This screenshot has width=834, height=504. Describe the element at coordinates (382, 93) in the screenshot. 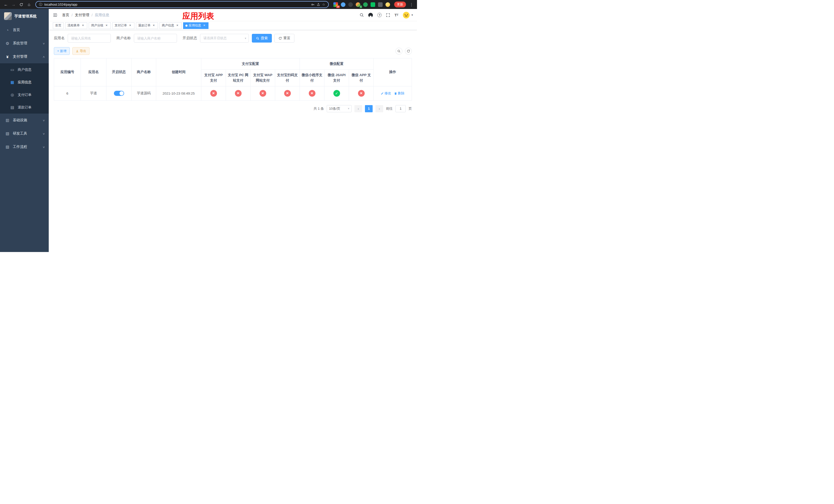

I see `pencil-icon` at that location.